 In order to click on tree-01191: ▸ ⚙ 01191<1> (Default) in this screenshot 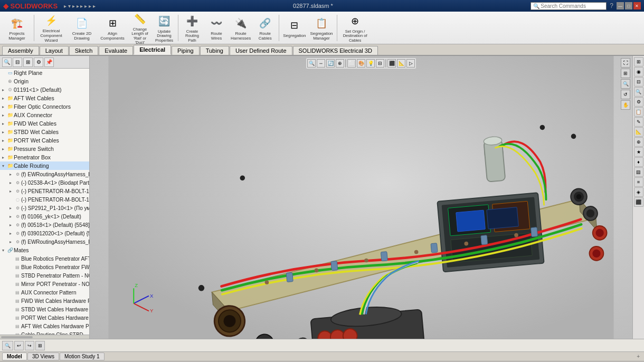, I will do `click(44, 90)`.